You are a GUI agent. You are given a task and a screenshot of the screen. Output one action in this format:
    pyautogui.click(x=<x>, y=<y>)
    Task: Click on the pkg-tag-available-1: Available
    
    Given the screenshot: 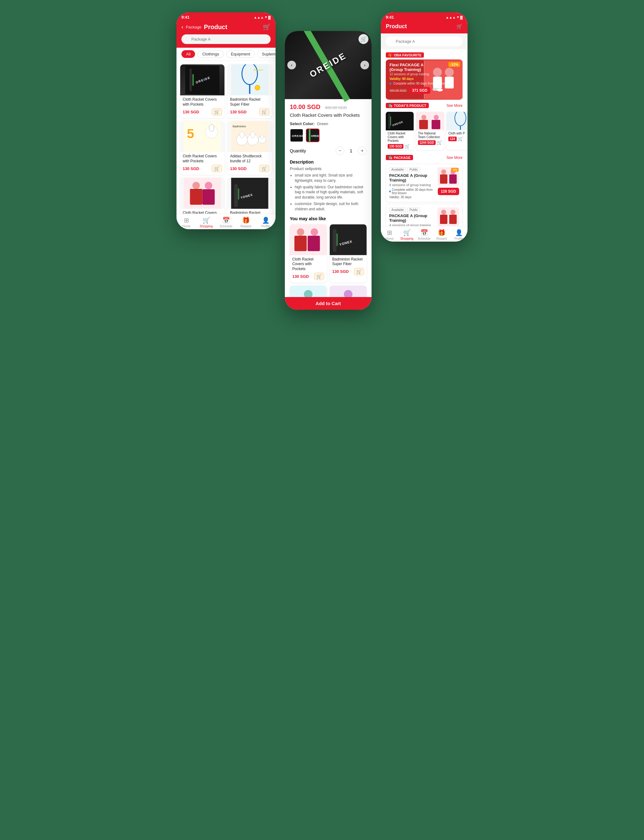 What is the action you would take?
    pyautogui.click(x=398, y=210)
    